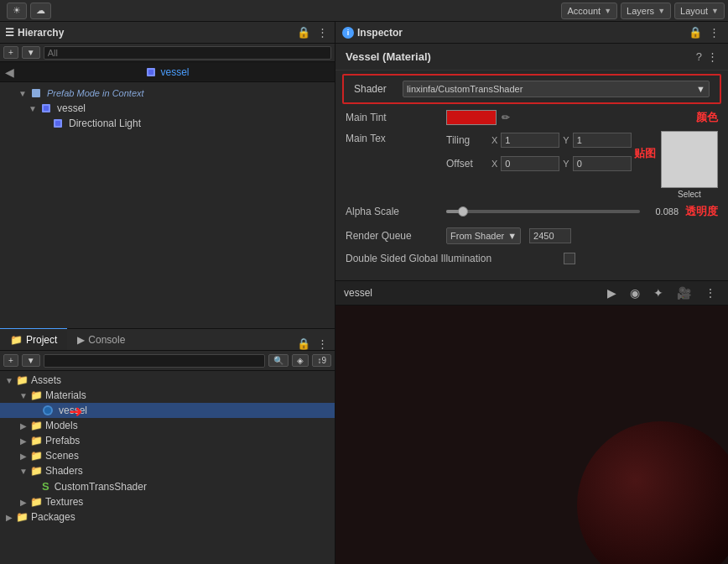 Image resolution: width=728 pixels, height=564 pixels. I want to click on project-search-input, so click(154, 361).